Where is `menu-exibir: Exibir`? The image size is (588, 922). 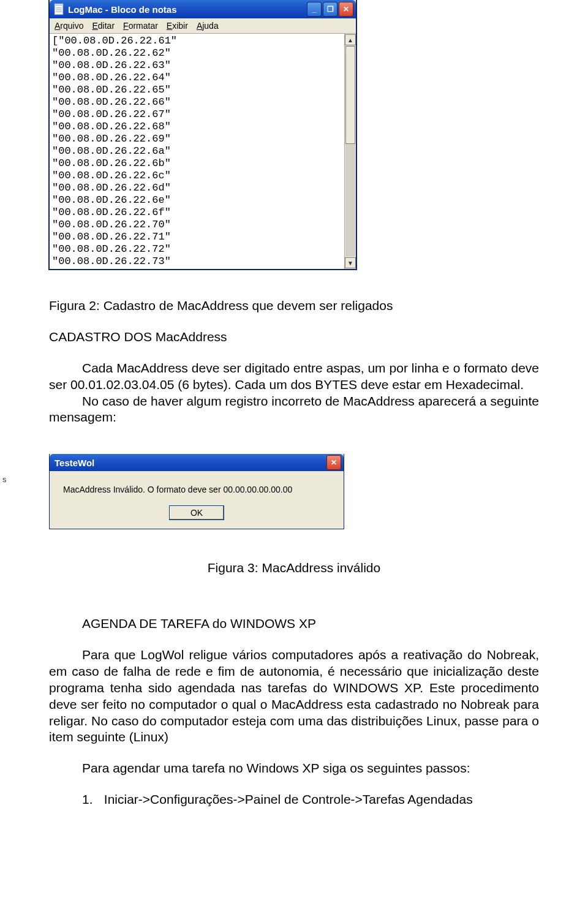
menu-exibir: Exibir is located at coordinates (178, 26).